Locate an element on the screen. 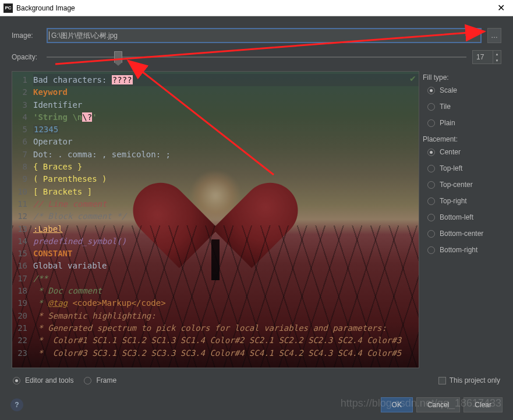  placement-title: Placement: is located at coordinates (462, 139).